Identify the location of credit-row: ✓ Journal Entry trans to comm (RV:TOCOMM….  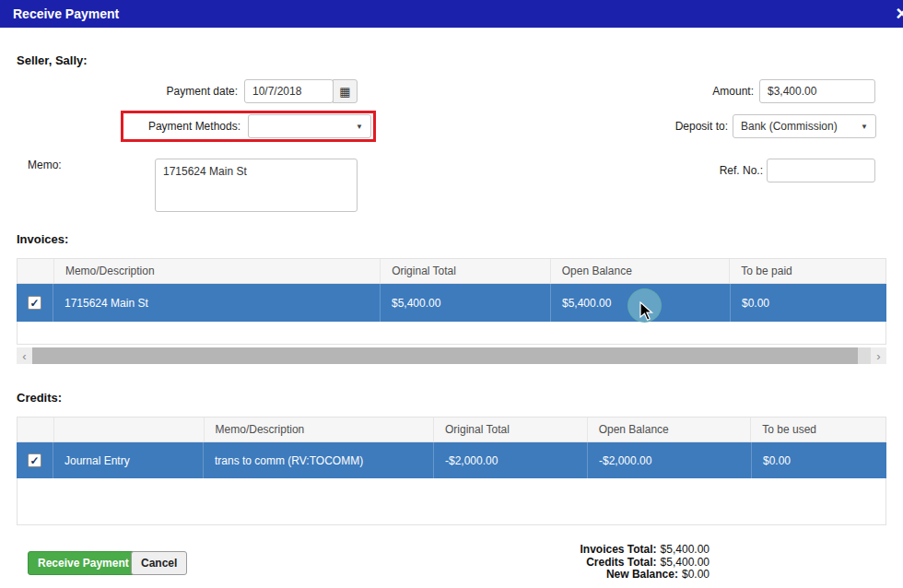
(452, 461).